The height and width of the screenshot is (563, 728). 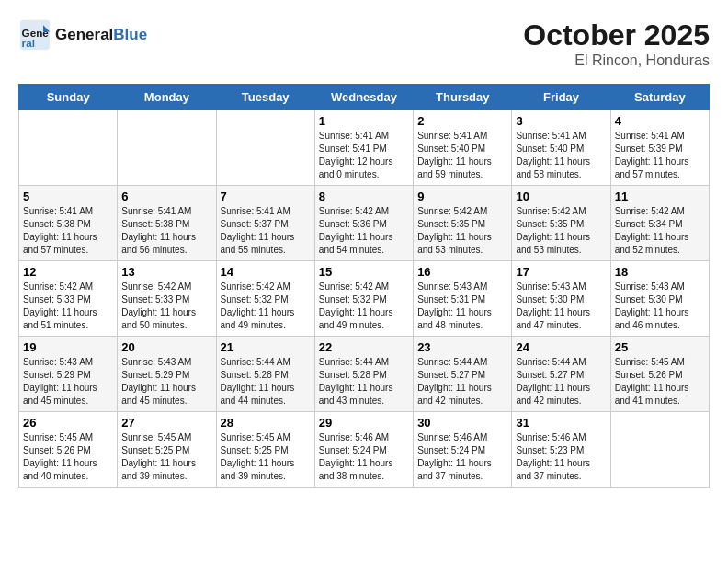 What do you see at coordinates (561, 348) in the screenshot?
I see `day-number: 24` at bounding box center [561, 348].